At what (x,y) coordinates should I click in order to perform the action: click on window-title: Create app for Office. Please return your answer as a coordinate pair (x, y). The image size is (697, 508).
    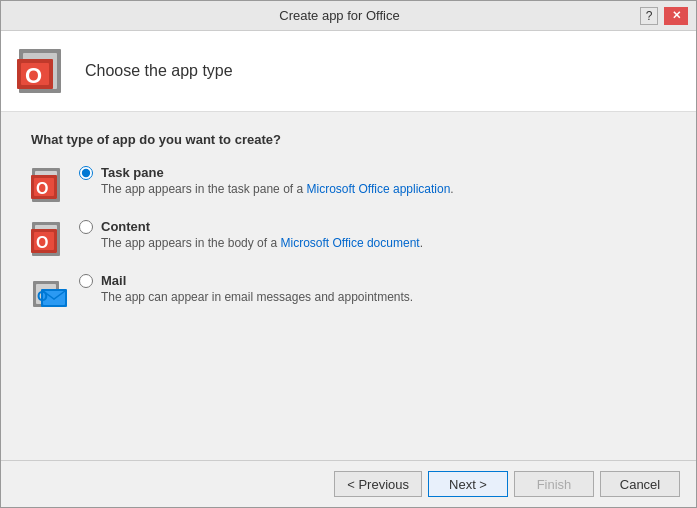
    Looking at the image, I should click on (340, 16).